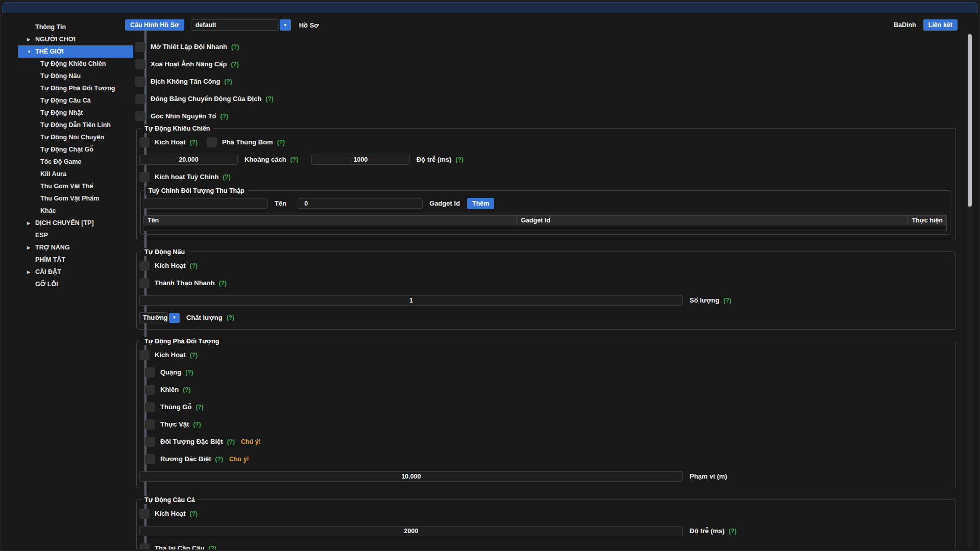 This screenshot has width=980, height=551. What do you see at coordinates (360, 204) in the screenshot?
I see `gadget-id-input` at bounding box center [360, 204].